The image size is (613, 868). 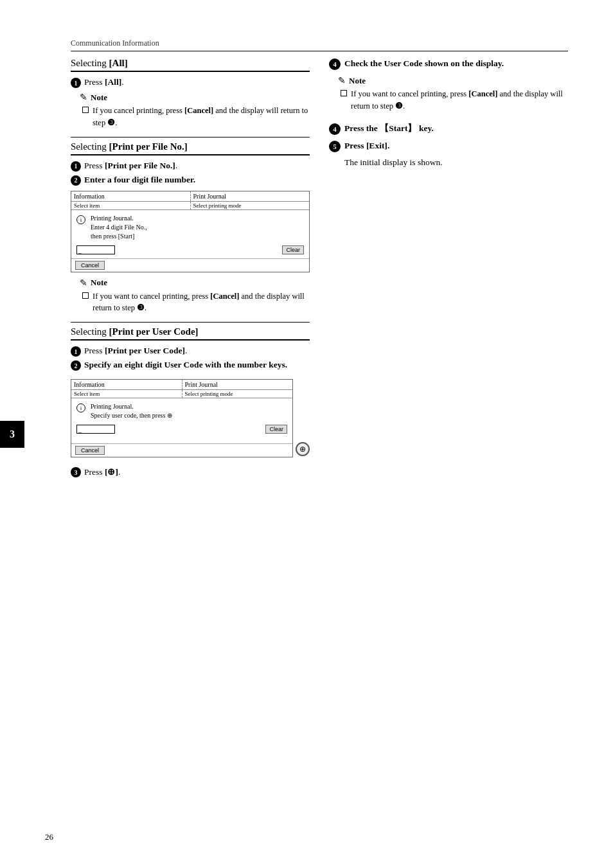 What do you see at coordinates (303, 418) in the screenshot?
I see `screen-side-button: ⊕` at bounding box center [303, 418].